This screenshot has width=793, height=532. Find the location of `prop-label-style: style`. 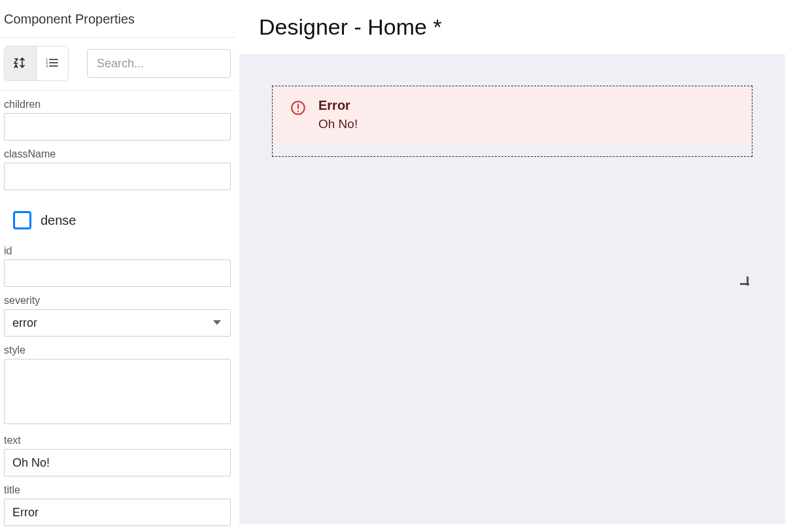

prop-label-style: style is located at coordinates (118, 350).